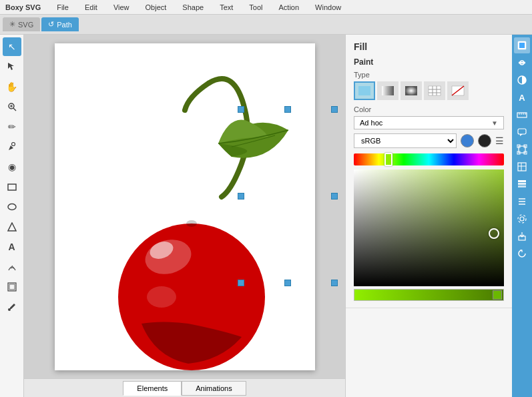 Image resolution: width=532 pixels, height=397 pixels. I want to click on pencil-tool: ✏, so click(12, 127).